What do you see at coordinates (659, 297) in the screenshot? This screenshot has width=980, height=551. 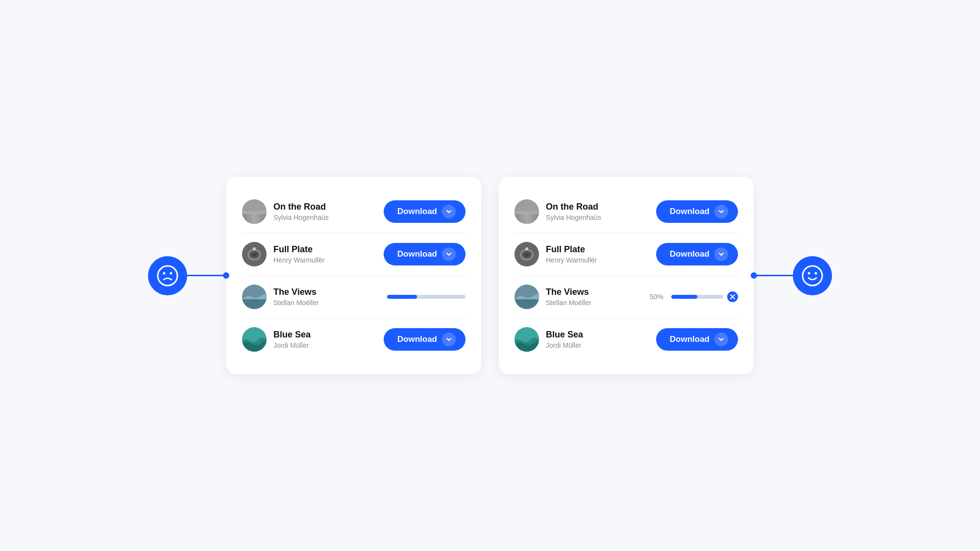 I see `progress-percentage-label: 50%` at bounding box center [659, 297].